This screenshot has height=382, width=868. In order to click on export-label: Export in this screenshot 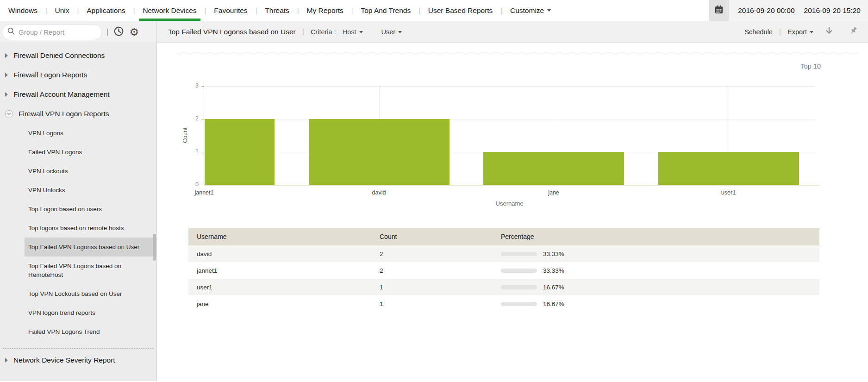, I will do `click(797, 32)`.